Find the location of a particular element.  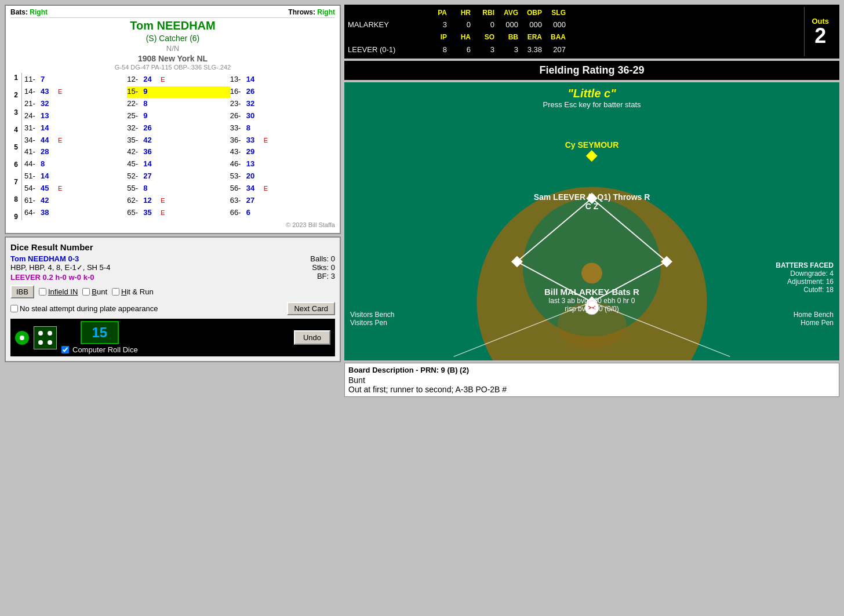

row-label-3: 3 is located at coordinates (16, 112).